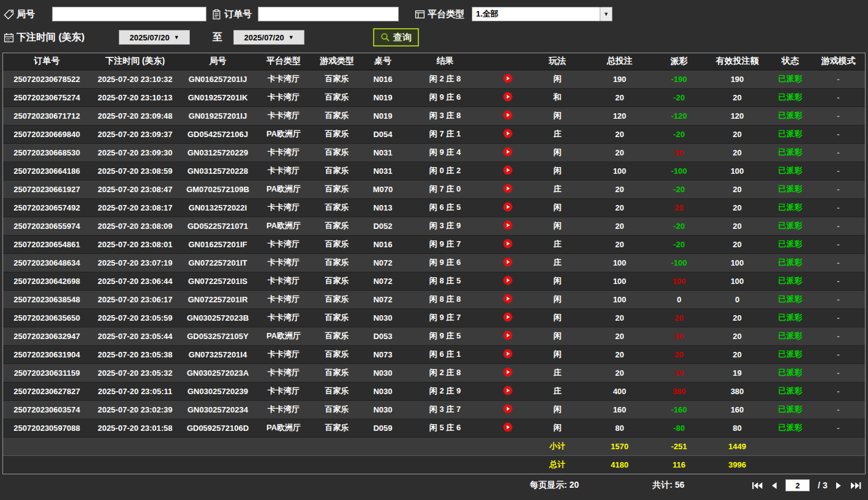  I want to click on last-page-button, so click(856, 486).